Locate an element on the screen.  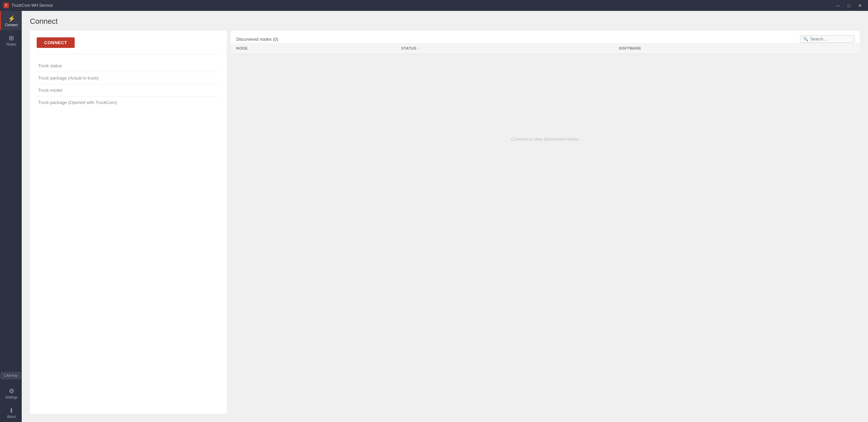
sort-arrow-icon: ↑ is located at coordinates (419, 48).